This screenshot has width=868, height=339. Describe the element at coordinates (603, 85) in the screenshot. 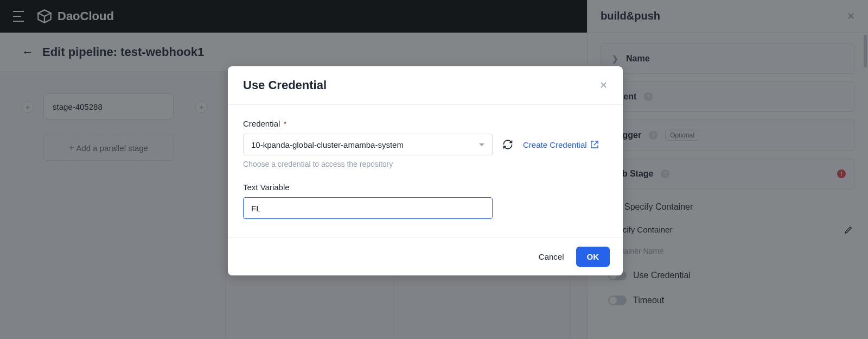

I see `close-icon: ✕` at that location.